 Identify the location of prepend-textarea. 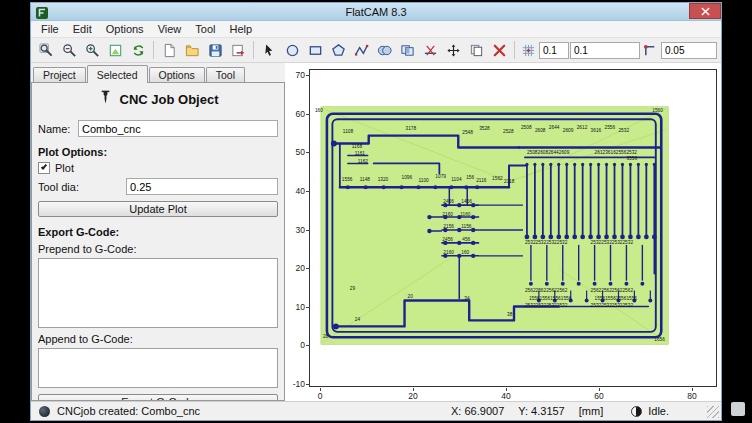
(158, 293).